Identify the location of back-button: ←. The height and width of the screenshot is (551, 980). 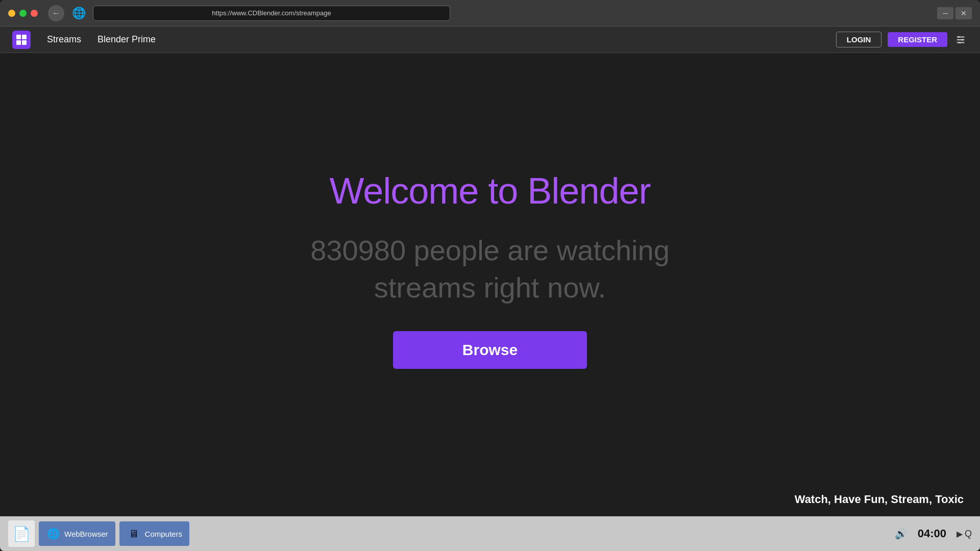
(56, 13).